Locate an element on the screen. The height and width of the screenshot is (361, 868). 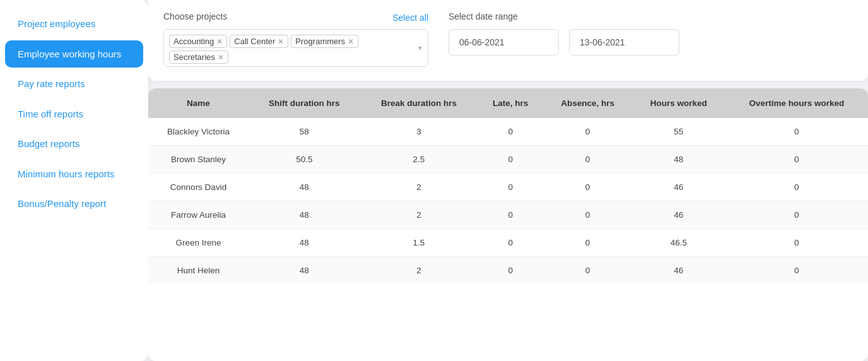
col-header-overtime-hours: Overtime hours worked is located at coordinates (797, 104).